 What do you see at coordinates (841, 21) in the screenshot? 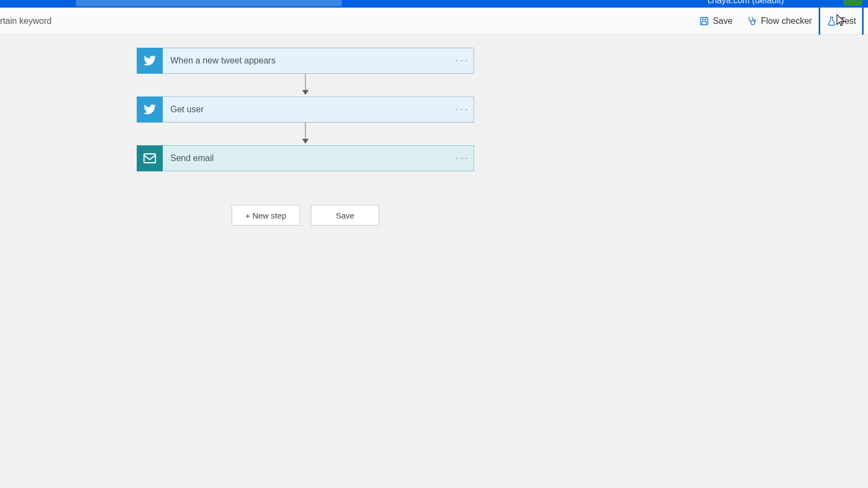
I see `test-button: Test Test` at bounding box center [841, 21].